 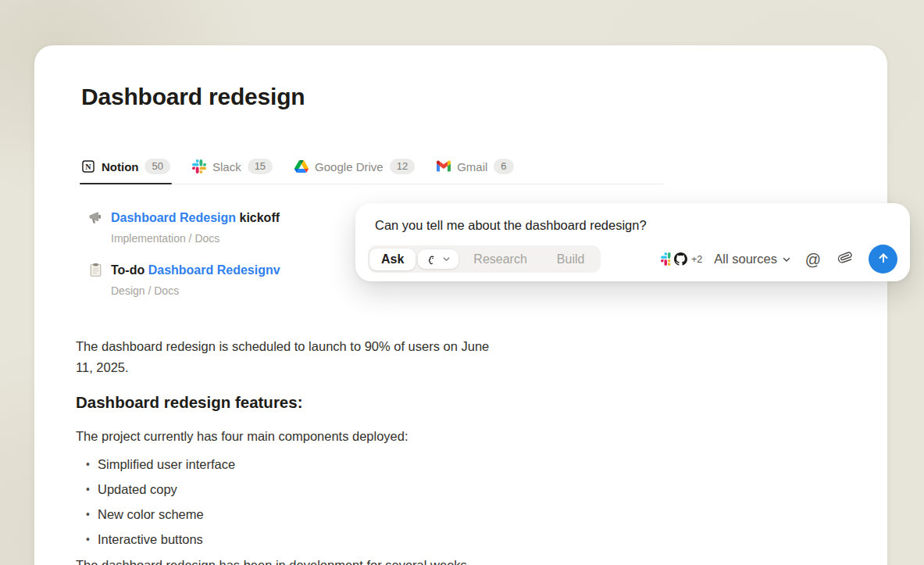 I want to click on all-sources-label: All sources, so click(x=745, y=259).